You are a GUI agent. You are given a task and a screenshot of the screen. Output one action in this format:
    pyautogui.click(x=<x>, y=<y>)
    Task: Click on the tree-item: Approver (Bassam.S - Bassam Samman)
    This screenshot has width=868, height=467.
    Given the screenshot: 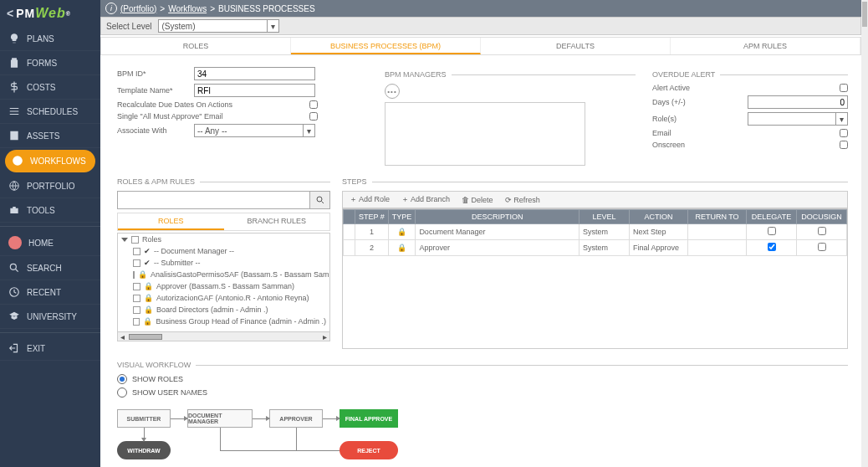 What is the action you would take?
    pyautogui.click(x=226, y=286)
    